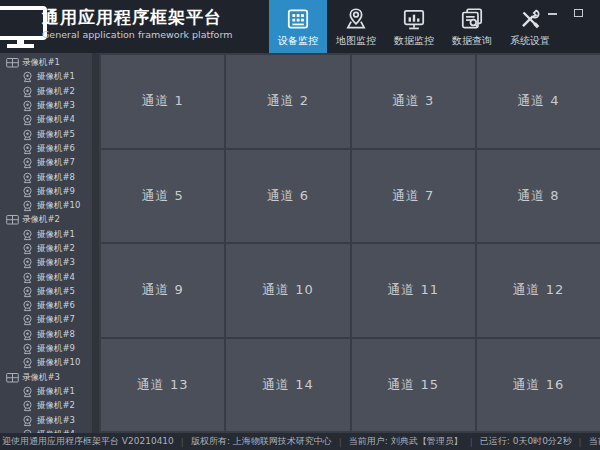 This screenshot has width=600, height=450. Describe the element at coordinates (56, 106) in the screenshot. I see `camera-label: 摄像机#3` at that location.